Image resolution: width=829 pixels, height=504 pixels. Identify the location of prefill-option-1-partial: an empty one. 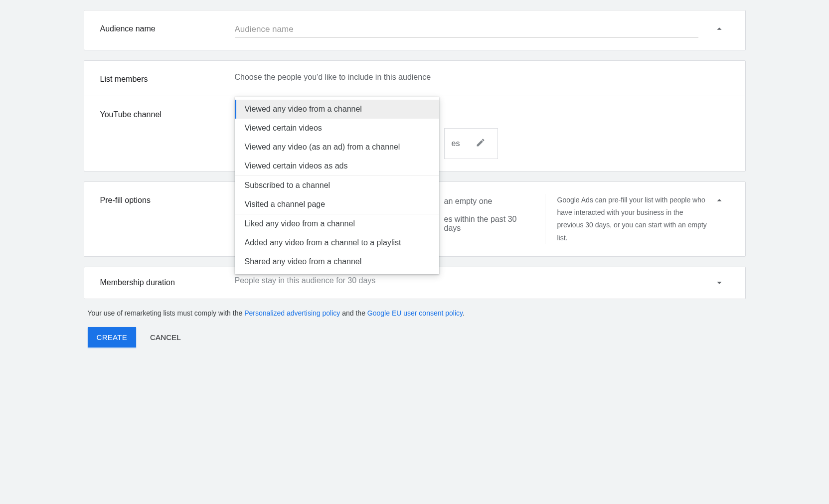
(469, 201).